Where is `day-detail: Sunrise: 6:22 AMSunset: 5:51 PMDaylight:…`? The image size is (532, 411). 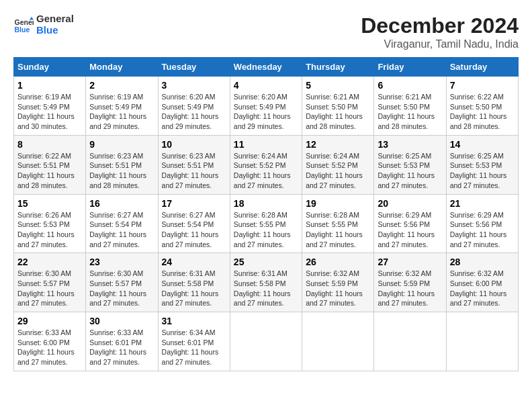
day-detail: Sunrise: 6:22 AMSunset: 5:51 PMDaylight:… is located at coordinates (50, 171).